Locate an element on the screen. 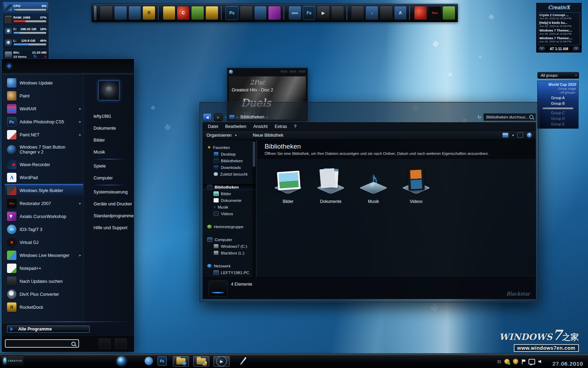  menu-help: ? is located at coordinates (295, 127).